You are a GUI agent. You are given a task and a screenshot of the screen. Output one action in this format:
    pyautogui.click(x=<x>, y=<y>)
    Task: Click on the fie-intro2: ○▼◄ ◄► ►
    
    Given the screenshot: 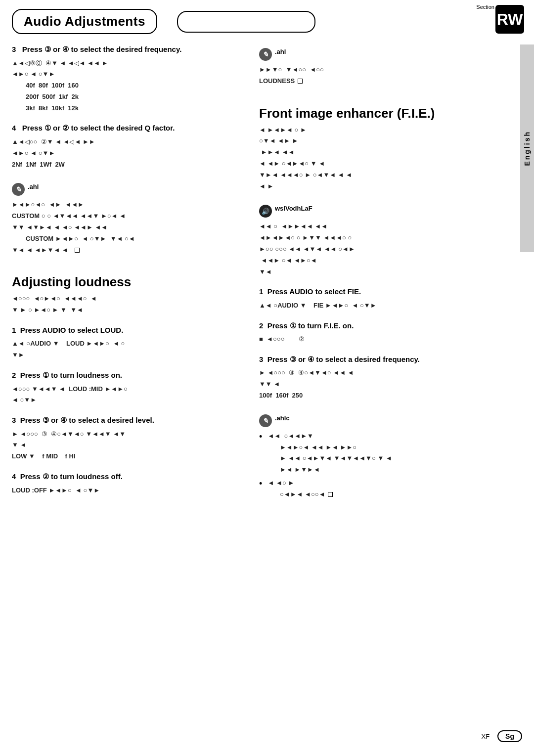 What is the action you would take?
    pyautogui.click(x=378, y=141)
    